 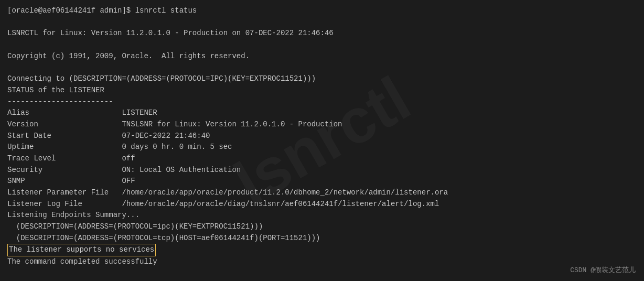 What do you see at coordinates (322, 45) in the screenshot?
I see `terminal-line-blank2` at bounding box center [322, 45].